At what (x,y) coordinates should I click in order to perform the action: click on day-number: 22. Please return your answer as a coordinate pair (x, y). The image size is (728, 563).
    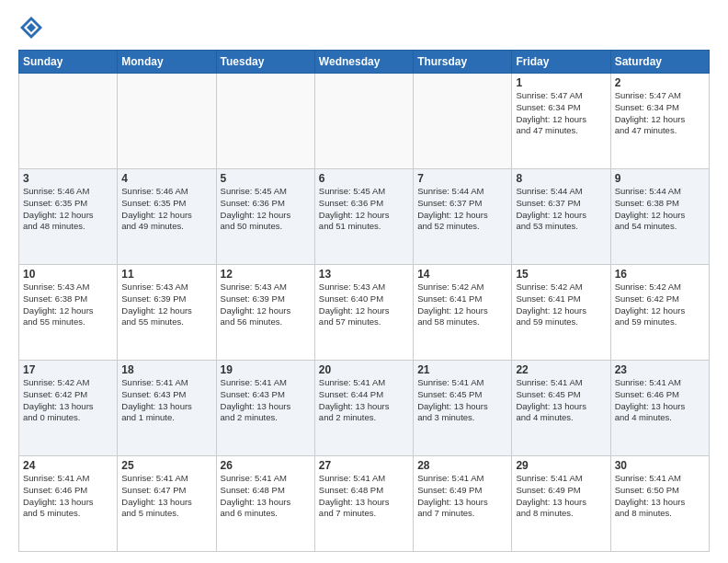
    Looking at the image, I should click on (561, 370).